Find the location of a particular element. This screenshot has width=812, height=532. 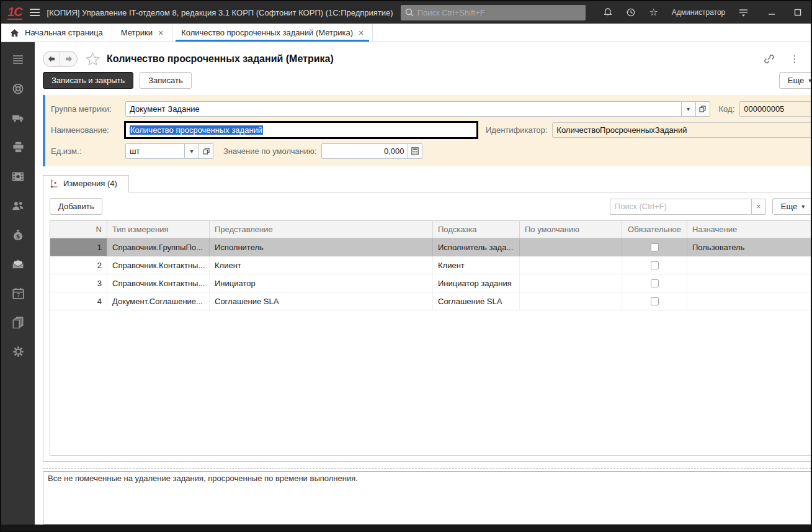

calendar-icon: 7 is located at coordinates (18, 293).